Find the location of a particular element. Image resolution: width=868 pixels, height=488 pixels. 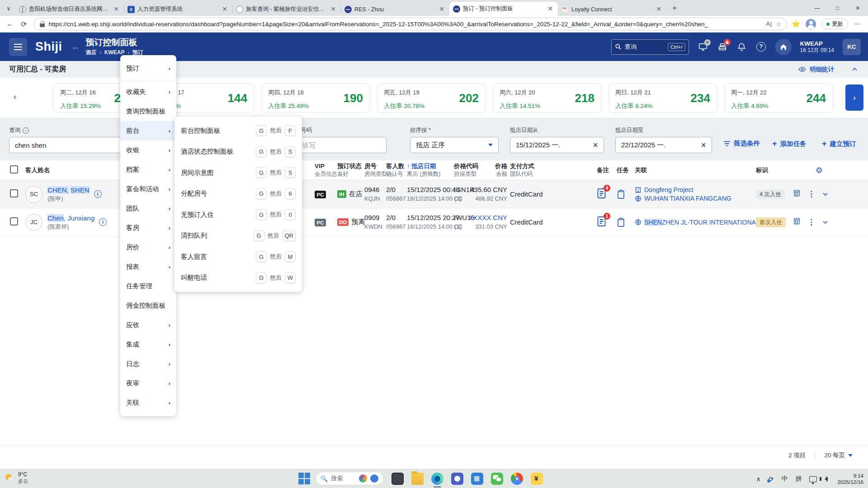

notes-icon: 1 is located at coordinates (602, 221).